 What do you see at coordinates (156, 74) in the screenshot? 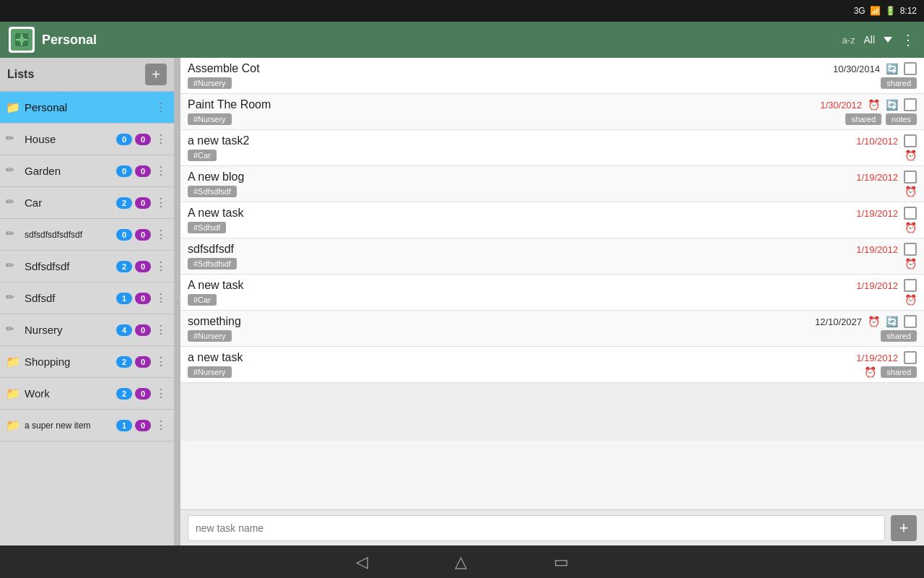
I see `add-list-button: +` at bounding box center [156, 74].